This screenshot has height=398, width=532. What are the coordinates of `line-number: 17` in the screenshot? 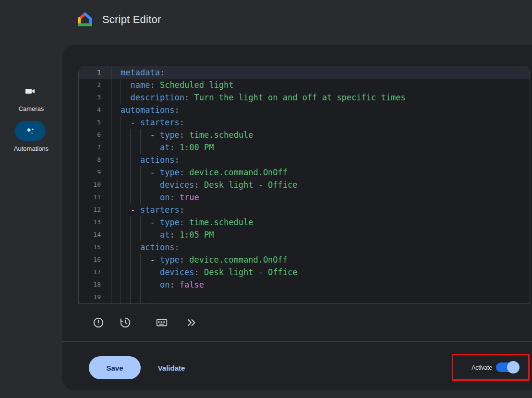 It's located at (95, 272).